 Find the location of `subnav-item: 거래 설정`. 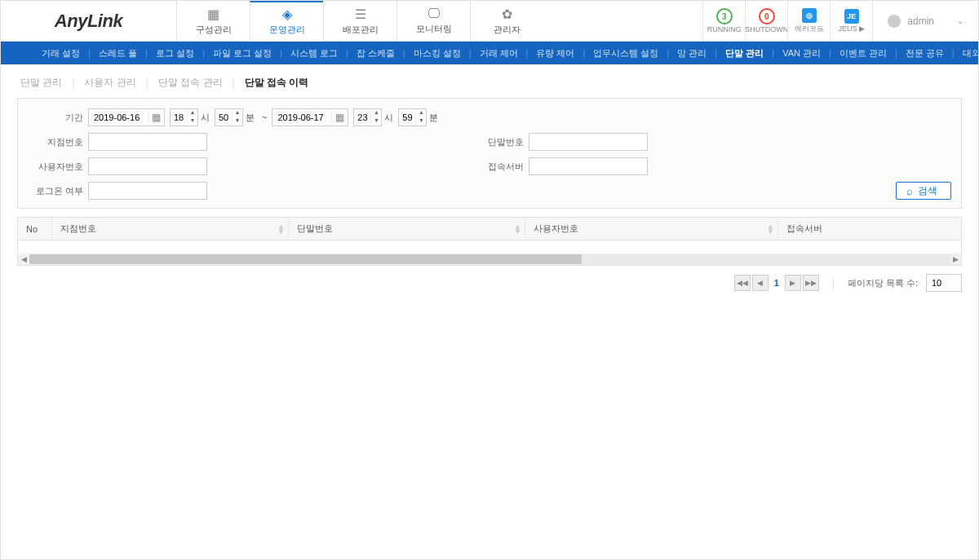

subnav-item: 거래 설정 is located at coordinates (60, 54).